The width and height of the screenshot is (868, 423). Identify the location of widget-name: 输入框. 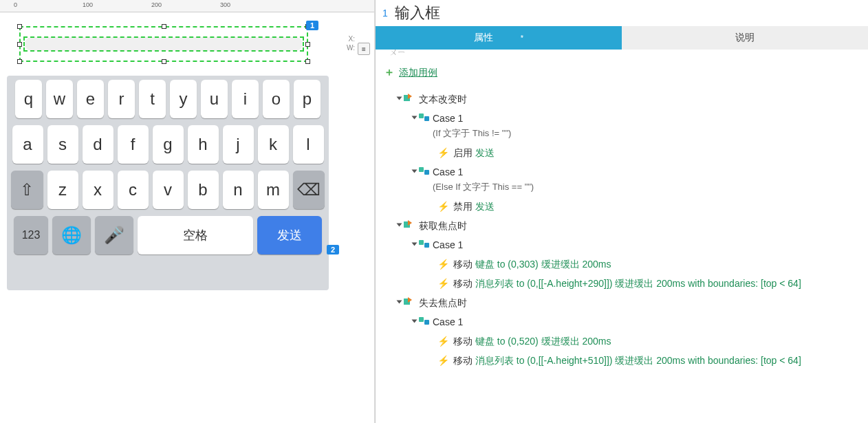
(417, 13).